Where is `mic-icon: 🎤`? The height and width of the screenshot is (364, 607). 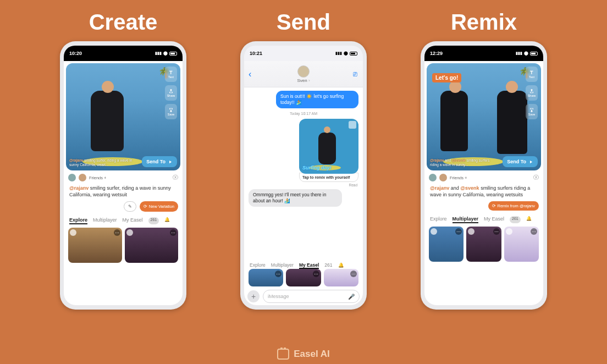
mic-icon: 🎤 is located at coordinates (351, 297).